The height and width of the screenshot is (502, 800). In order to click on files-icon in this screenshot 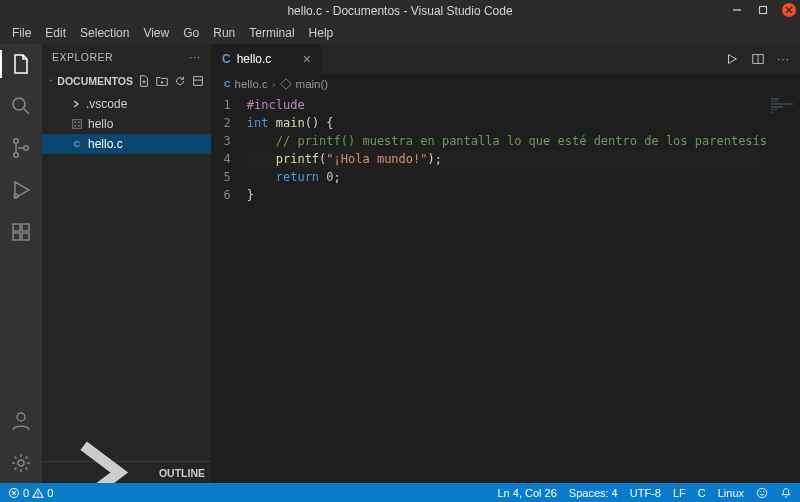, I will do `click(21, 64)`.